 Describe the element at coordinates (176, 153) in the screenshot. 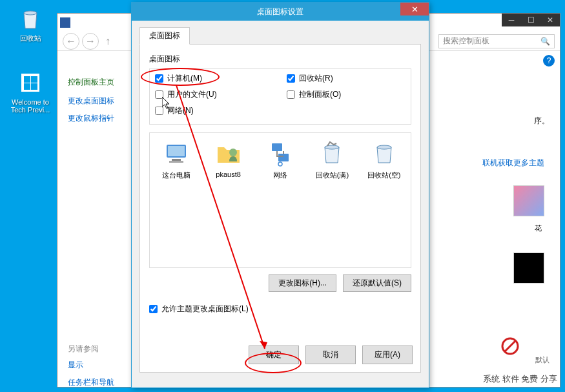

I see `computer-icon` at that location.